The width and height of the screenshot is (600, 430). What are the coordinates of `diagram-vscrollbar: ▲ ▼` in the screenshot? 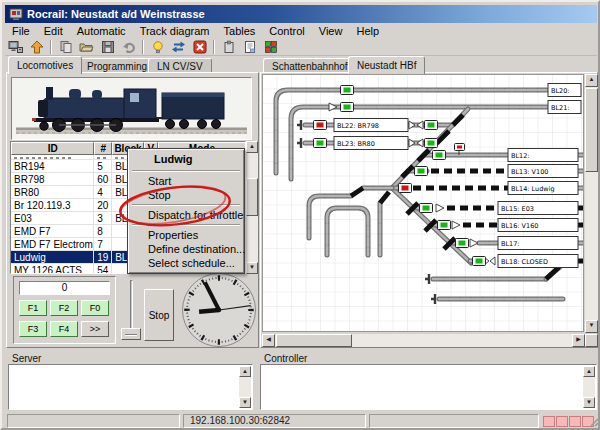 It's located at (592, 204).